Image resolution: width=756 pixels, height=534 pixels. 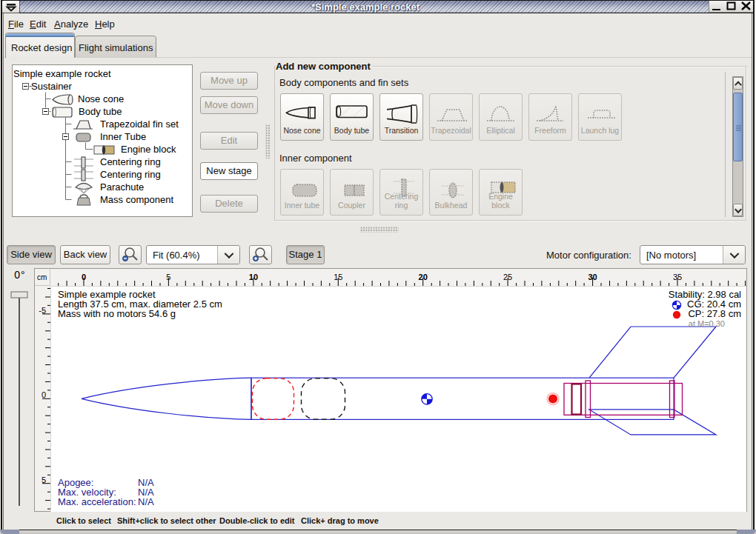 What do you see at coordinates (42, 310) in the screenshot?
I see `svg-text: -5` at bounding box center [42, 310].